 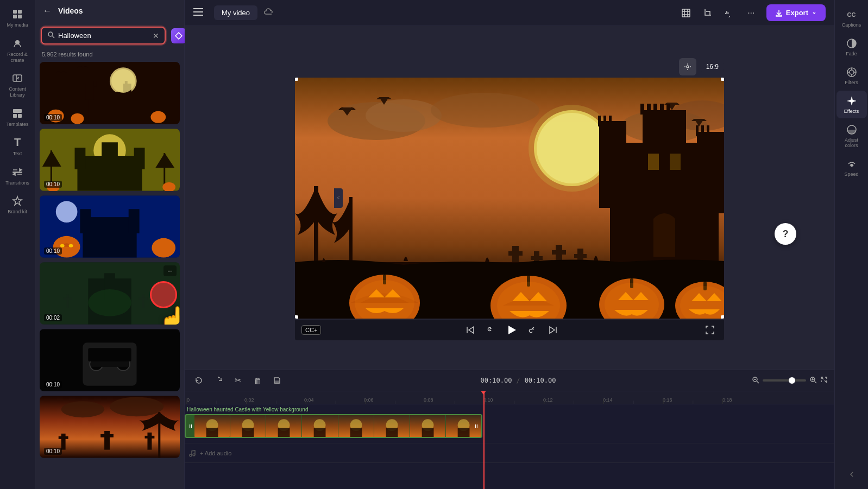 What do you see at coordinates (824, 381) in the screenshot?
I see `expand-timeline-button` at bounding box center [824, 381].